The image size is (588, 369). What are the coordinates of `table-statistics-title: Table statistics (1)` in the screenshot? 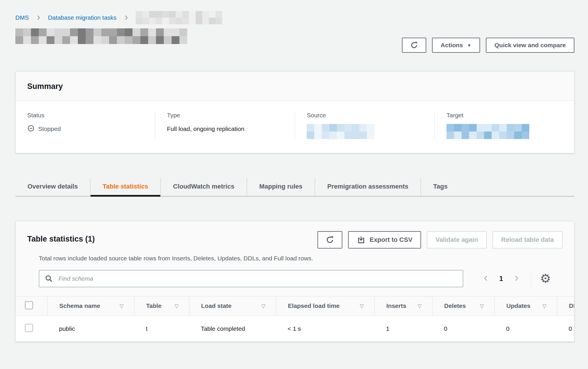 It's located at (61, 239).